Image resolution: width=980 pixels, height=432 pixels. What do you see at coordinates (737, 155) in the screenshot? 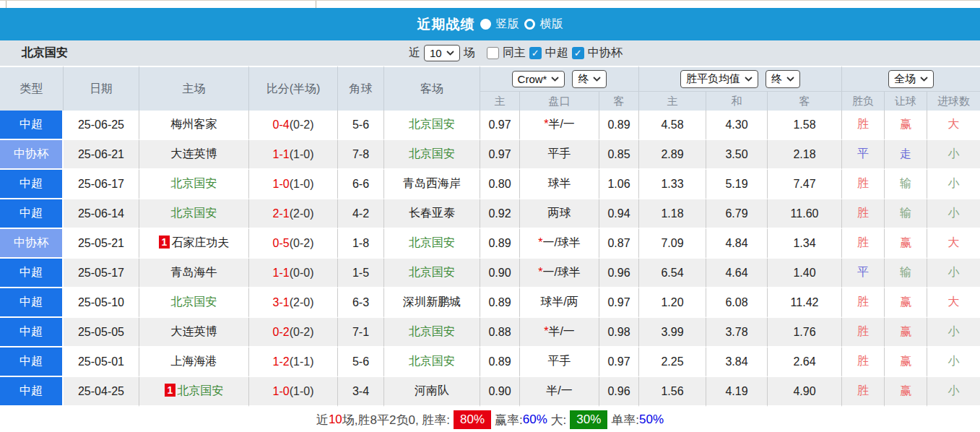
I see `avg-draw-cell: 3.50` at bounding box center [737, 155].